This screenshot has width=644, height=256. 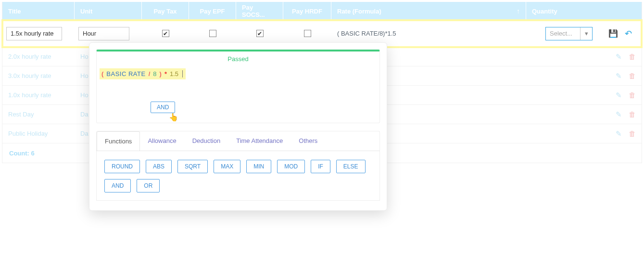 What do you see at coordinates (174, 117) in the screenshot?
I see `cursor-hand-icon: 👆` at bounding box center [174, 117].